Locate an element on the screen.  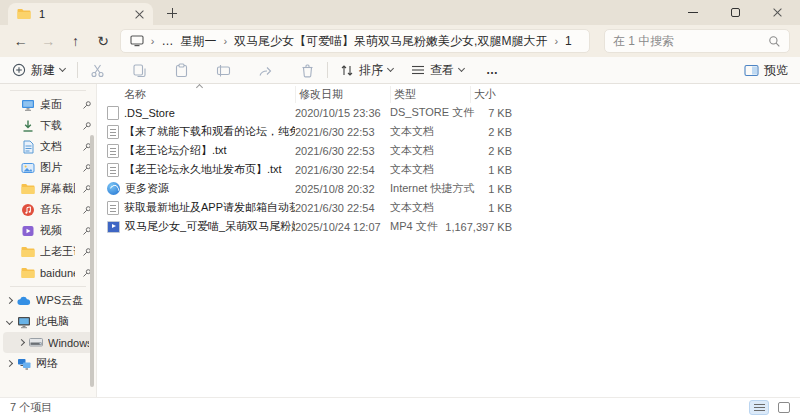
view-toggles is located at coordinates (770, 408).